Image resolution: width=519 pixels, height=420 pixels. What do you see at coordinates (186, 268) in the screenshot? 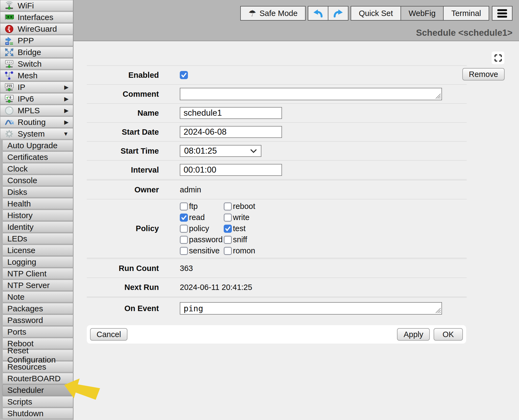
I see `run-count-value: 363` at bounding box center [186, 268].